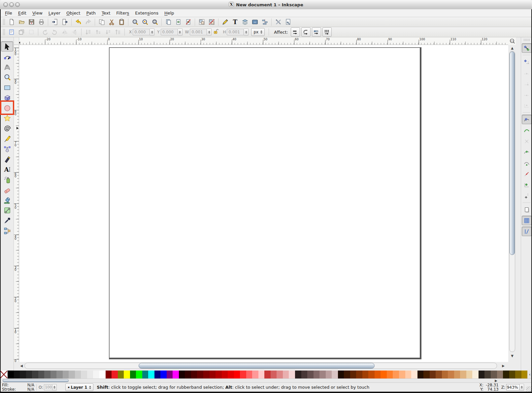 The image size is (532, 393). I want to click on snap-bbox-edge-midpoints-toggle, so click(527, 94).